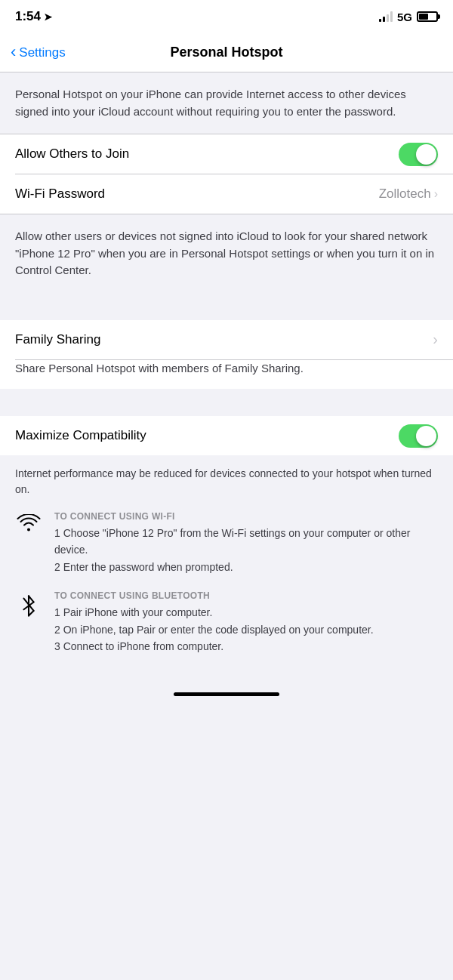  Describe the element at coordinates (214, 630) in the screenshot. I see `bt-step-2: 2 On iPhone, tap Pair or enter the code …` at that location.